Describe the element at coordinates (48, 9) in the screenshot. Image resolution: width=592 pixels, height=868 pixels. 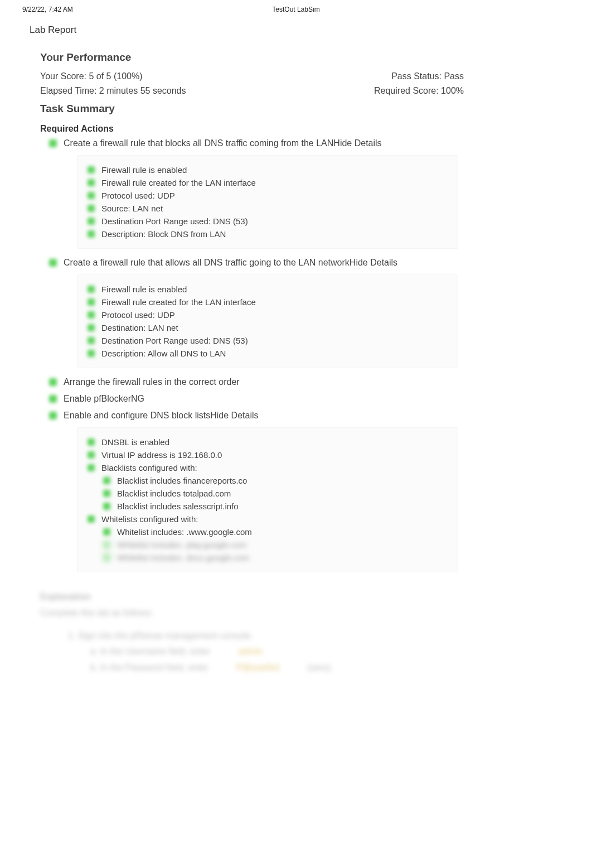
I see `header-timestamp: 9/22/22, 7:42 AM` at that location.